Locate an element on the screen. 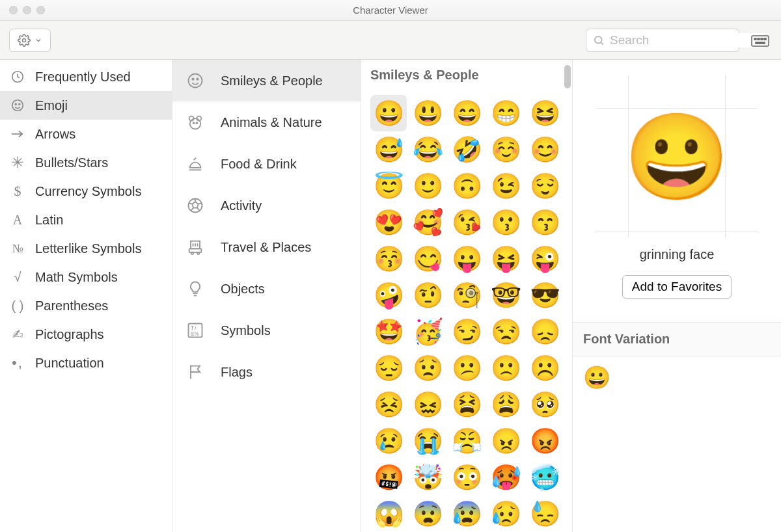  emoji-cell: 😄 is located at coordinates (467, 113).